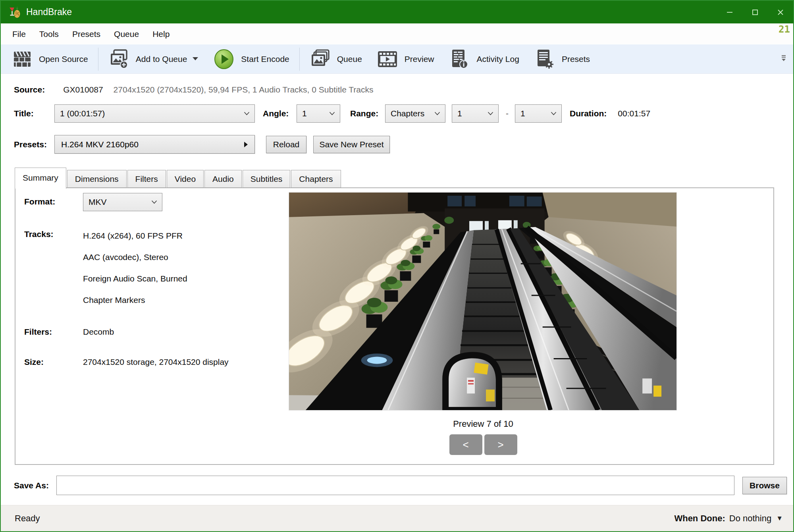 The height and width of the screenshot is (532, 794). Describe the element at coordinates (395, 485) in the screenshot. I see `save-as-input` at that location.